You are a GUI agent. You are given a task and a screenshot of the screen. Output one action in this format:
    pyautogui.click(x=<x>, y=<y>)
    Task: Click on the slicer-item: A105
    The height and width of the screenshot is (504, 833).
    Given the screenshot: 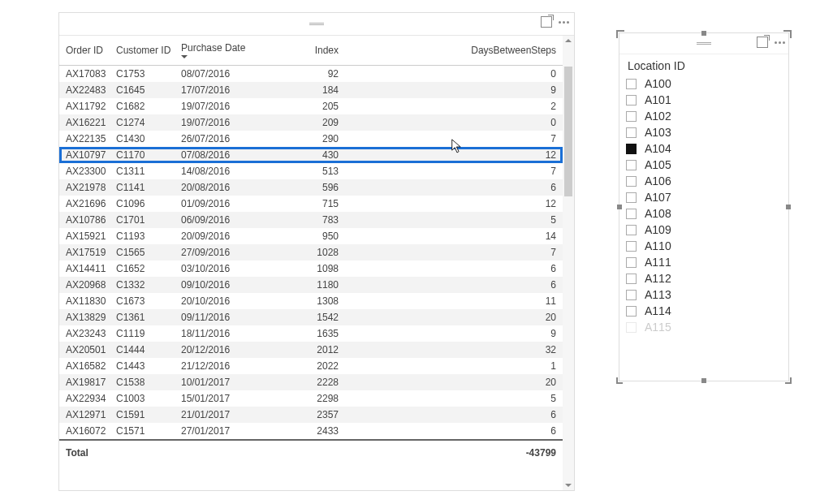 What is the action you would take?
    pyautogui.click(x=704, y=165)
    